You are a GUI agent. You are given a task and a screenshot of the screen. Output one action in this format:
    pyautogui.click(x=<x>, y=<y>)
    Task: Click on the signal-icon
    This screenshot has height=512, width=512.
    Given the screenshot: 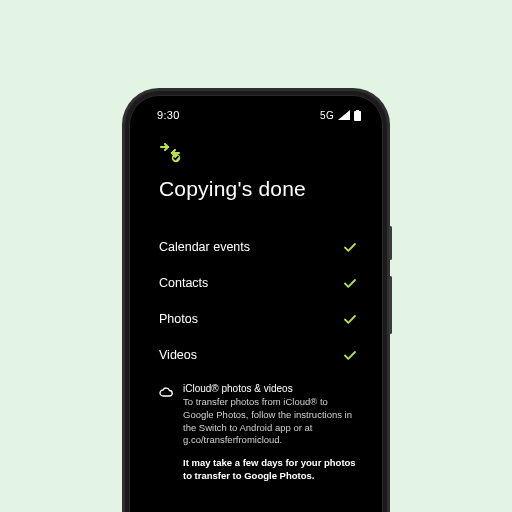 What is the action you would take?
    pyautogui.click(x=344, y=115)
    